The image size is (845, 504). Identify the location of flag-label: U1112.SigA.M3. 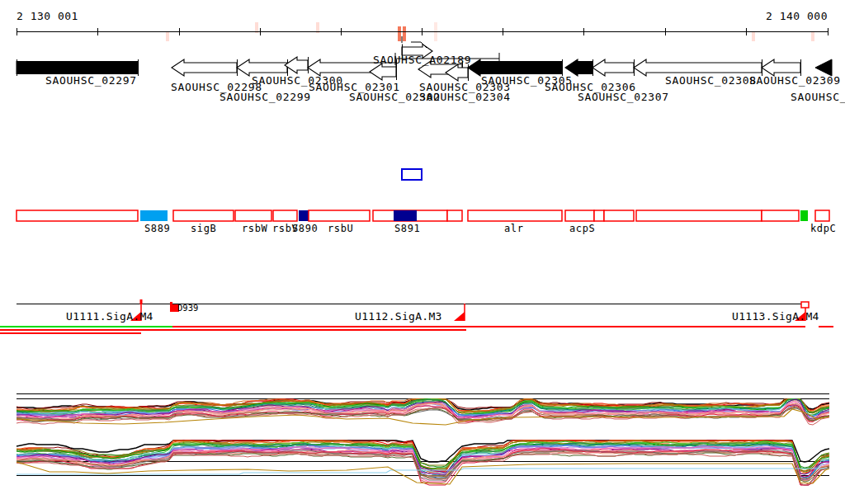
(399, 317).